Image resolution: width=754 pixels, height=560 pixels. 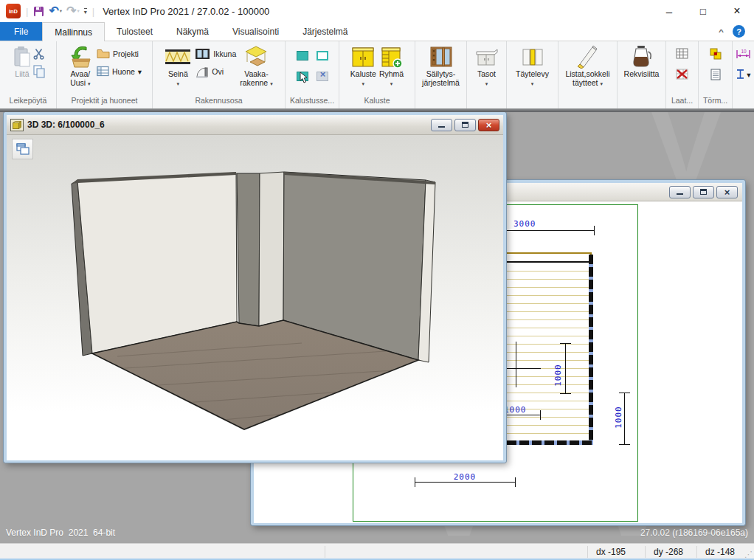 What do you see at coordinates (215, 53) in the screenshot?
I see `window-button: Ikkuna` at bounding box center [215, 53].